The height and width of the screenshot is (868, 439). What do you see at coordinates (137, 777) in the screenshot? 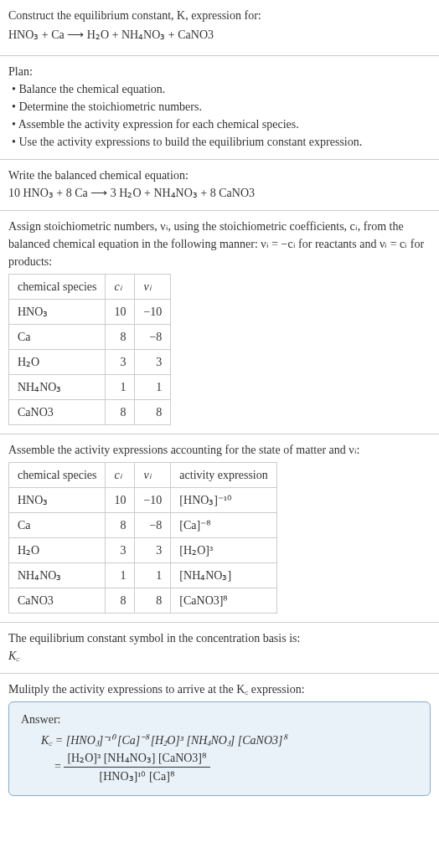
I see `fraction-denominator: [HNO₃]¹⁰ [Ca]⁸` at bounding box center [137, 777].